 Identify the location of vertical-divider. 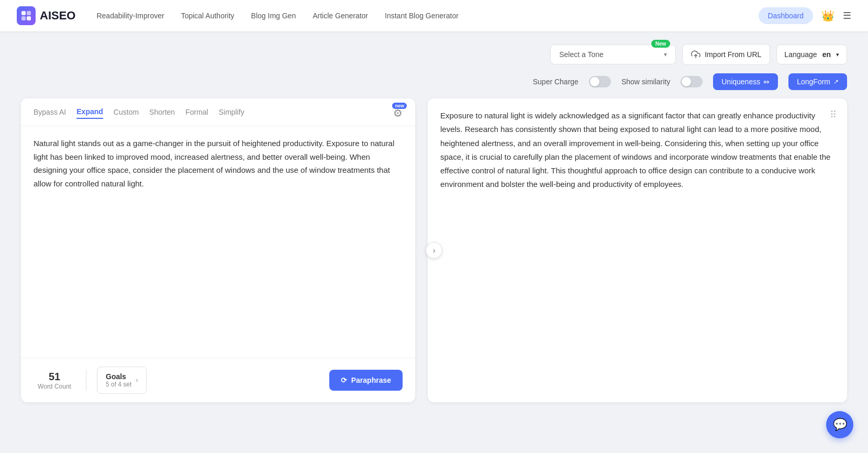
(86, 380).